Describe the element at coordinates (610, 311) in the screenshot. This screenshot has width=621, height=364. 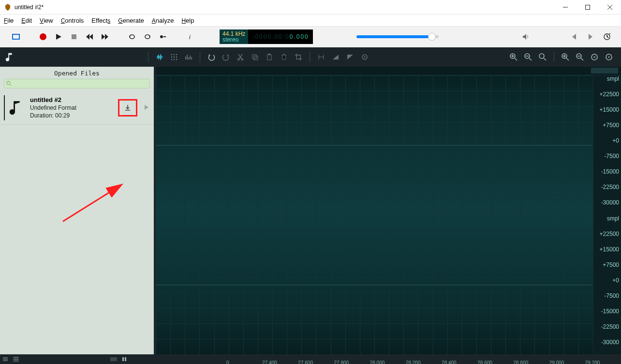
I see `amp-tick-label: -15000` at that location.